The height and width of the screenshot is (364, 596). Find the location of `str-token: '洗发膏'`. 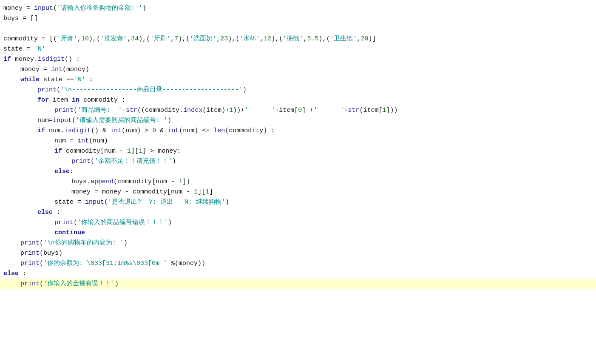

str-token: '洗发膏' is located at coordinates (114, 39).